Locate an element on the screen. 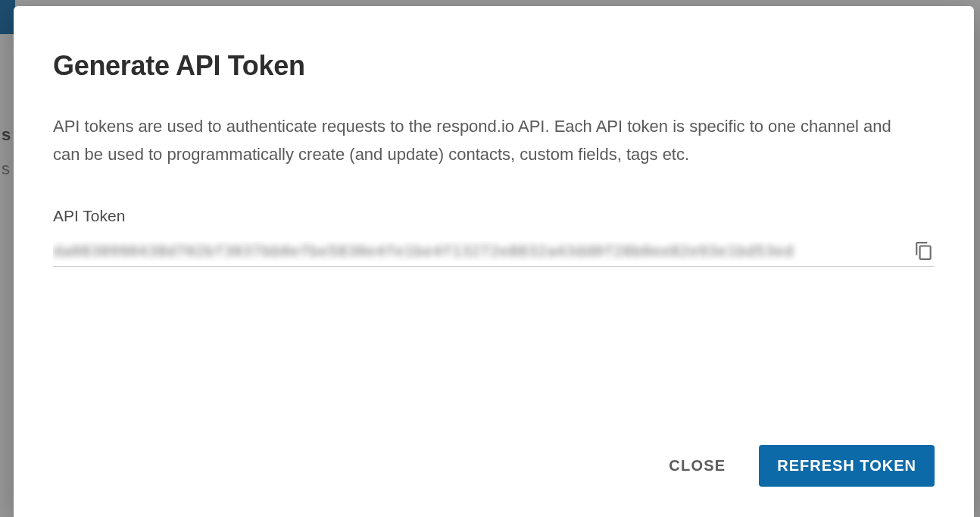 The width and height of the screenshot is (980, 517). api-token-field: da0830990438d702bf3037bb0efbe5830e4fe1be… is located at coordinates (494, 253).